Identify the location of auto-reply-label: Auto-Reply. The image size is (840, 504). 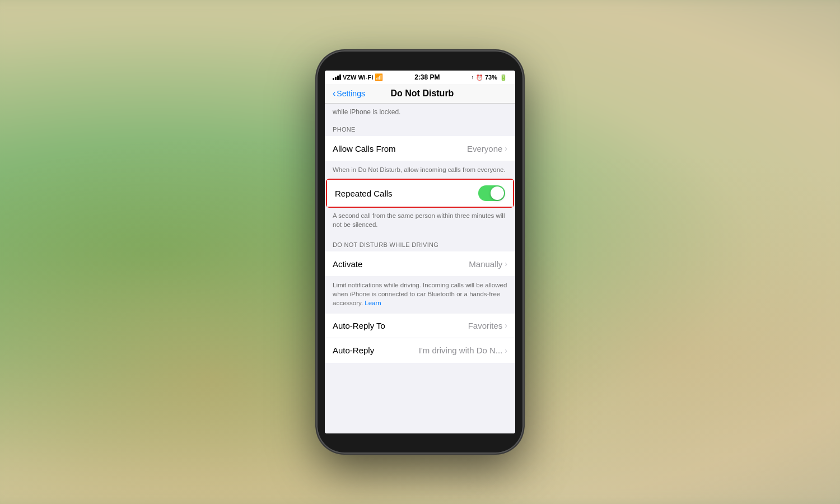
(376, 351).